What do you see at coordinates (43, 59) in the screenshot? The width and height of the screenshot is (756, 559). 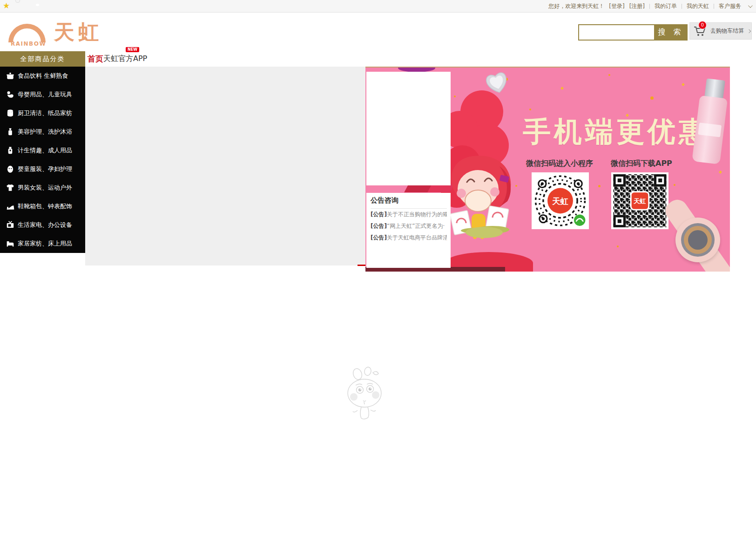 I see `all-categories-button: 全部商品分类` at bounding box center [43, 59].